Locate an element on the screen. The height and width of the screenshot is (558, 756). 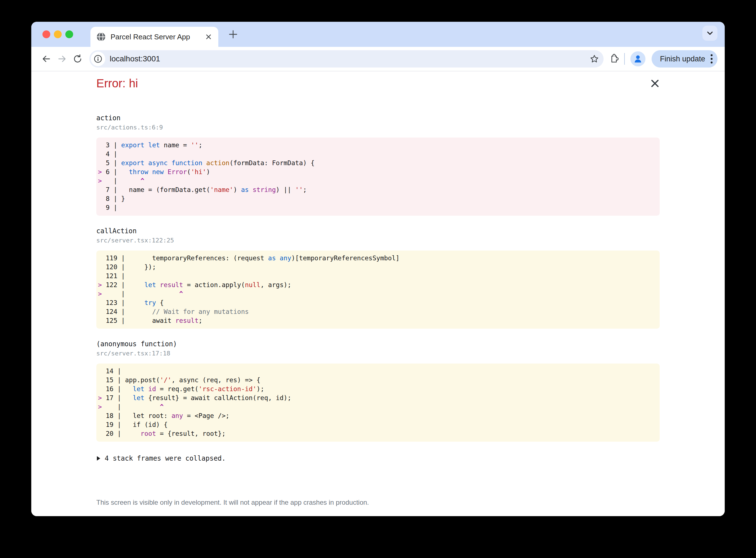
expand-triangle-icon is located at coordinates (99, 458).